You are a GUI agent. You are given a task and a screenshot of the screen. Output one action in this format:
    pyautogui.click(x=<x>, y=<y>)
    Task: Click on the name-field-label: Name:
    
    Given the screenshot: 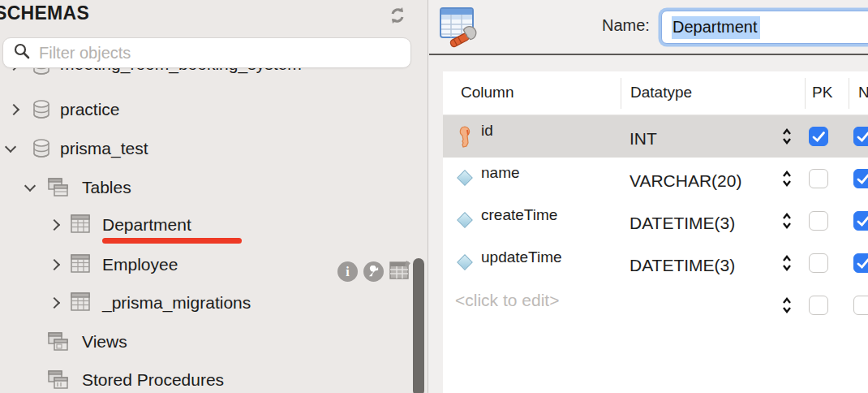 What is the action you would take?
    pyautogui.click(x=626, y=26)
    